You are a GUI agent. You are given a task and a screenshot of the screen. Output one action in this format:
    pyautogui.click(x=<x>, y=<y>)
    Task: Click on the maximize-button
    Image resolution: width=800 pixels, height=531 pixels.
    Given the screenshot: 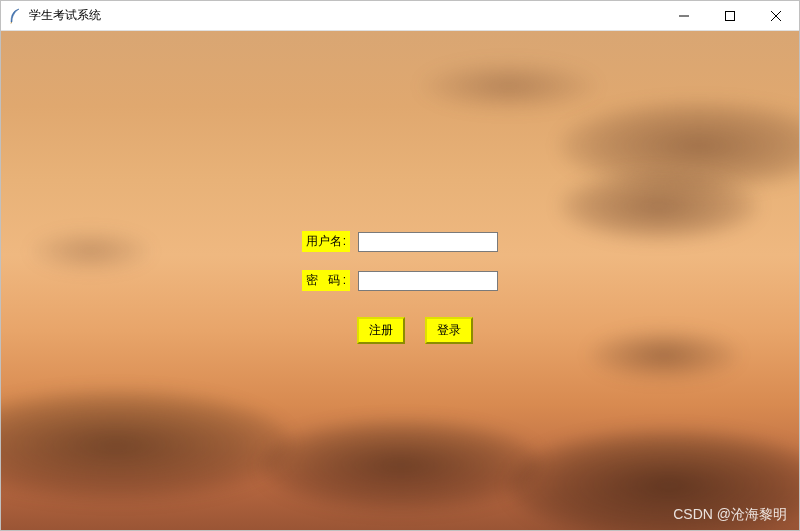 What is the action you would take?
    pyautogui.click(x=730, y=16)
    